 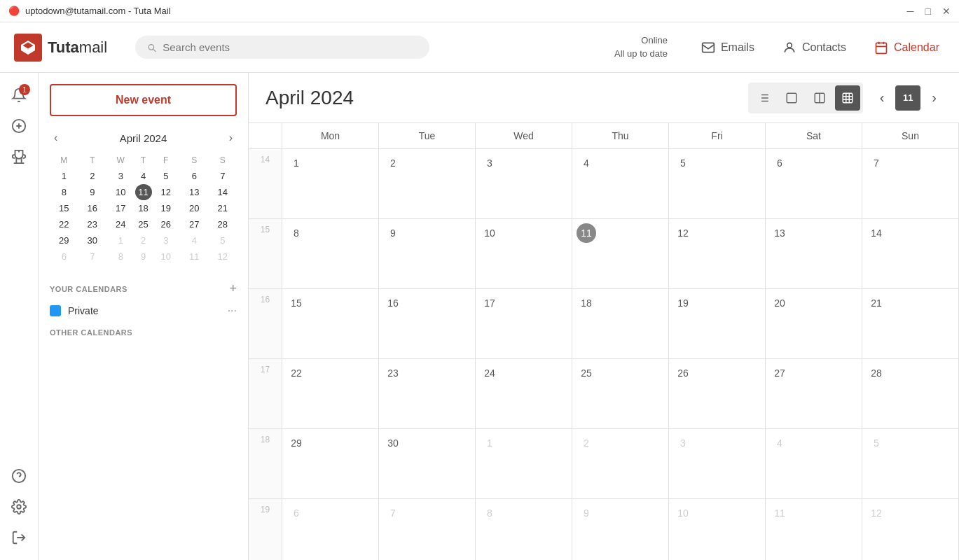 What do you see at coordinates (848, 98) in the screenshot?
I see `month-view-button` at bounding box center [848, 98].